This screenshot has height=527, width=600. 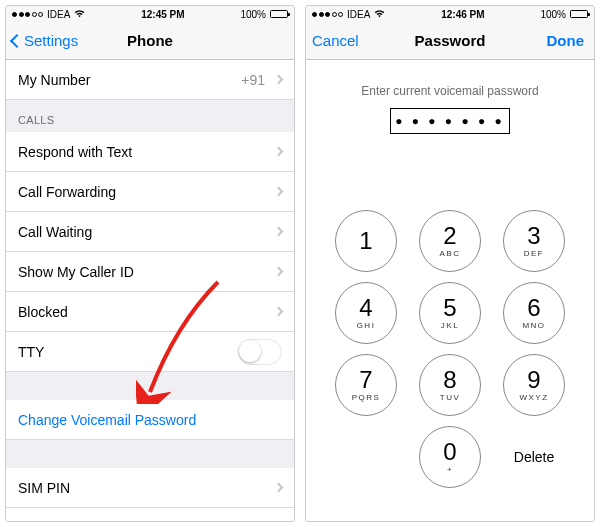 What do you see at coordinates (450, 121) in the screenshot?
I see `password-field: ● ● ● ● ● ● ●` at bounding box center [450, 121].